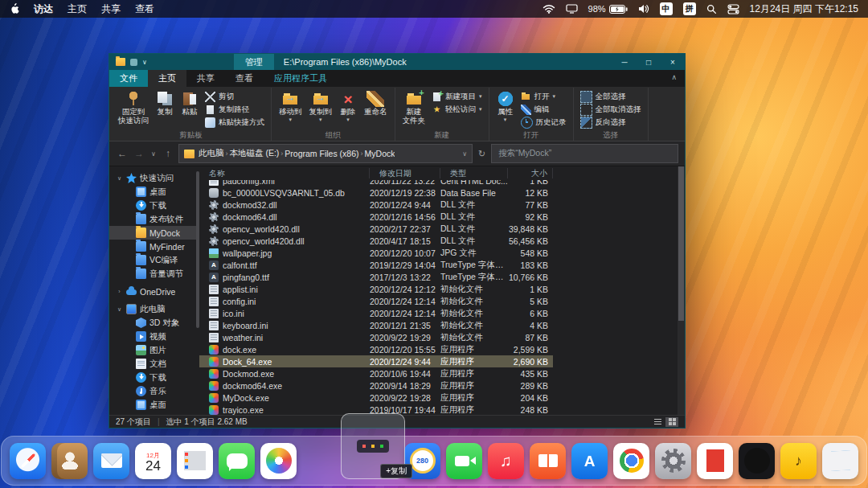 This screenshot has width=868, height=488. What do you see at coordinates (326, 154) in the screenshot?
I see `address-field: 此电脑›本地磁盘 (E:)›Program Files (x86)›MyDock…` at bounding box center [326, 154].